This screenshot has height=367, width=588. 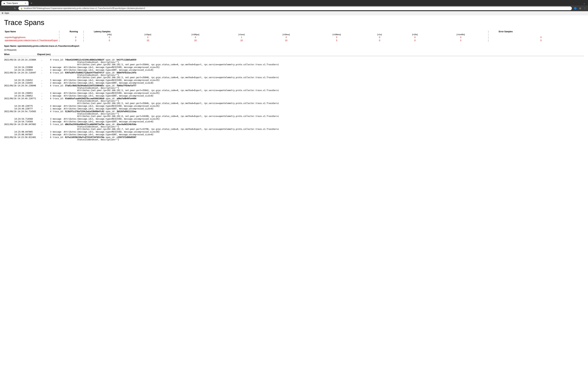 I want to click on extension-icon-1: 🔵, so click(x=575, y=8).